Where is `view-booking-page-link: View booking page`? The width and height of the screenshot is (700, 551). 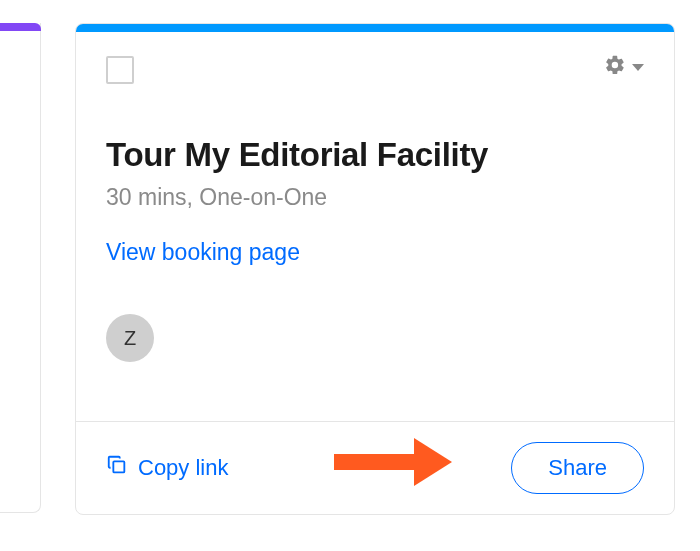 view-booking-page-link: View booking page is located at coordinates (203, 252).